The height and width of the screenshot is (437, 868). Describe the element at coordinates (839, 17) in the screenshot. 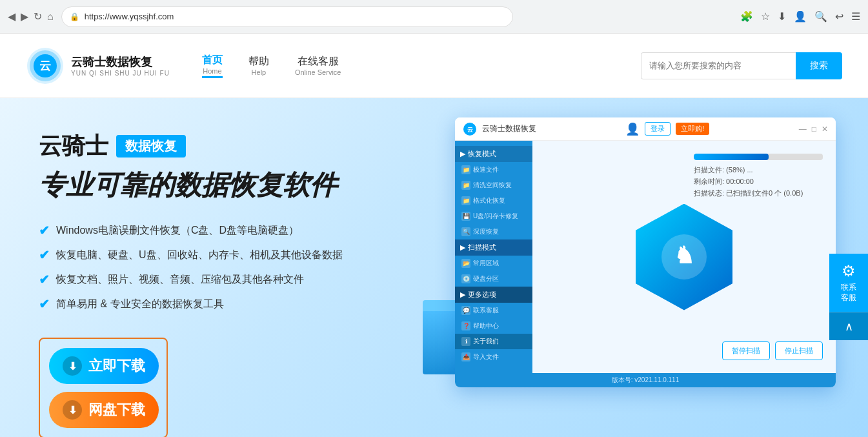

I see `back-browser-icon: ↩` at that location.